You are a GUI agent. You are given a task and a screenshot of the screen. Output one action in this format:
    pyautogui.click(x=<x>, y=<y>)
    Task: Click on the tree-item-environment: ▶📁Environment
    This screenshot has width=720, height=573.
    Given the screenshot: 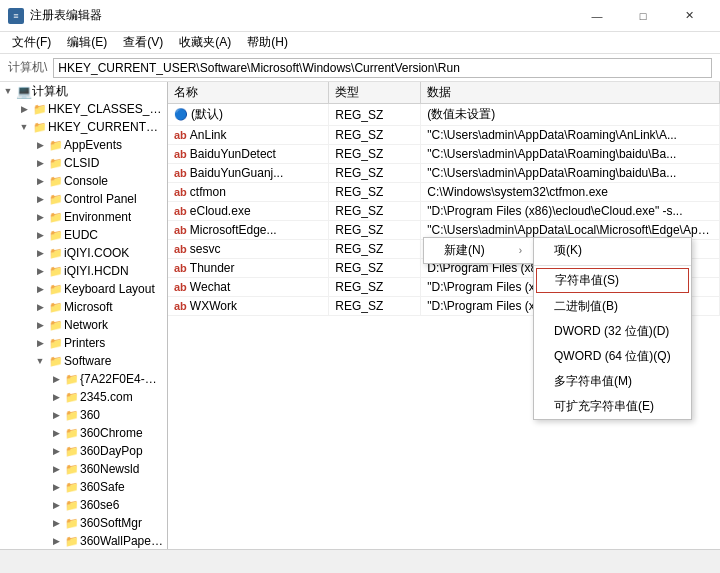 What is the action you would take?
    pyautogui.click(x=84, y=217)
    